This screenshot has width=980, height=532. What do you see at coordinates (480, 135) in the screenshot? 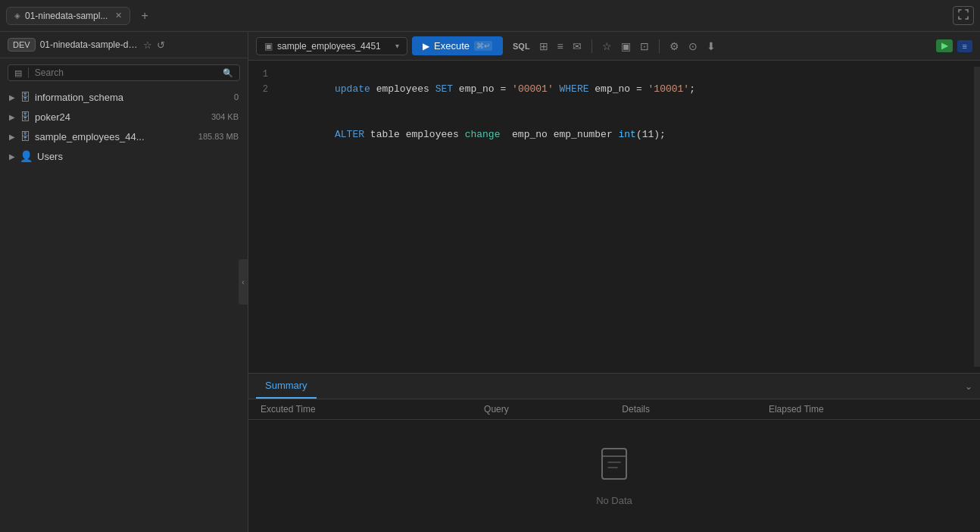
I see `kw-change: change` at bounding box center [480, 135].